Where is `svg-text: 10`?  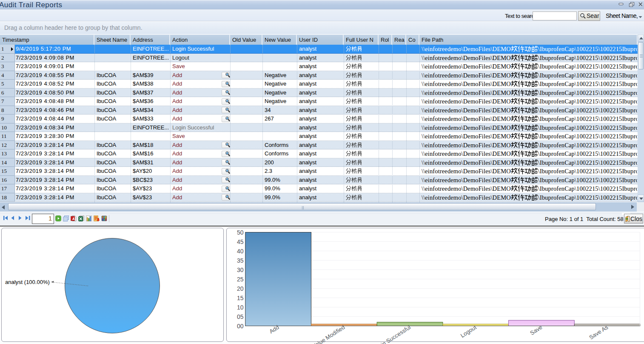
svg-text: 10 is located at coordinates (240, 307).